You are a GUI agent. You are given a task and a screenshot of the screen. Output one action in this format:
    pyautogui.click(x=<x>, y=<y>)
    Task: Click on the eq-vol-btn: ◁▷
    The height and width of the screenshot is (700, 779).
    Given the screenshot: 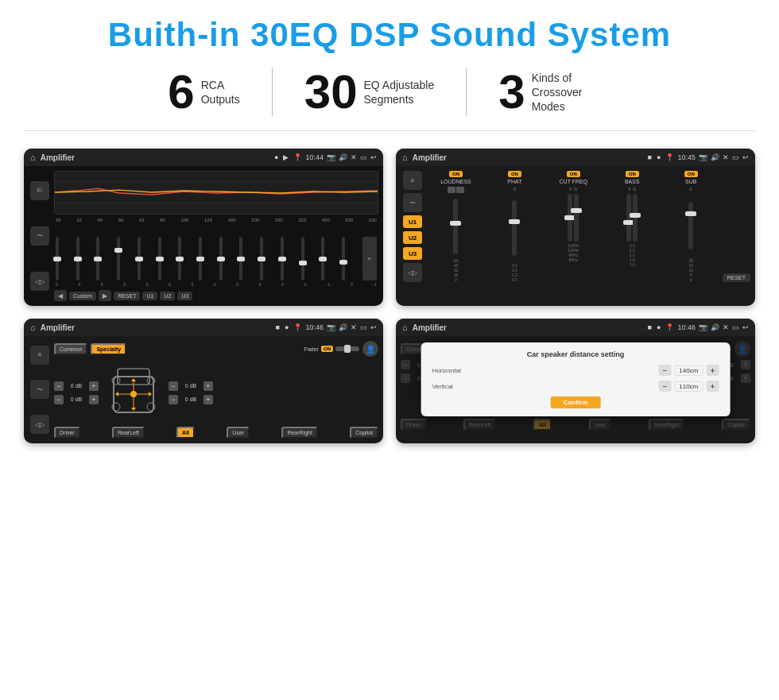 What is the action you would take?
    pyautogui.click(x=40, y=281)
    